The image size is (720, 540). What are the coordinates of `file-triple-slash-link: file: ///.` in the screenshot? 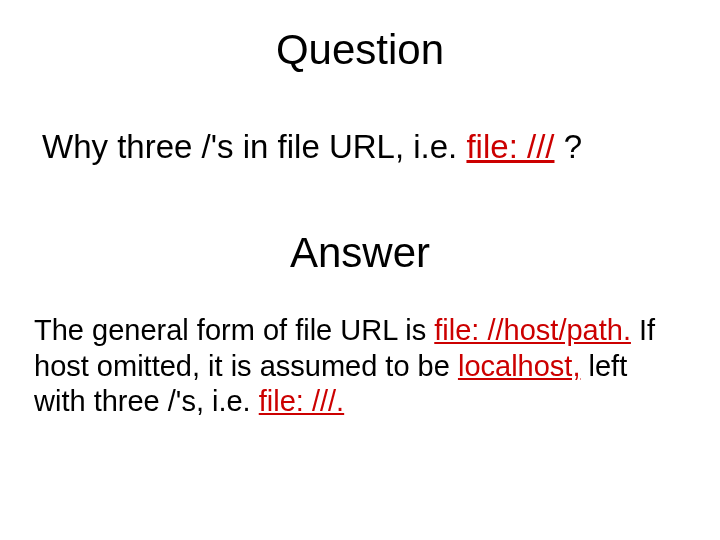 It's located at (302, 401).